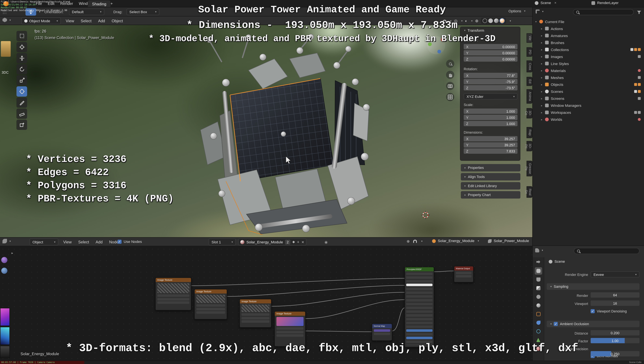 The width and height of the screenshot is (644, 364). Describe the element at coordinates (588, 64) in the screenshot. I see `outliner-item-line-styles: ▸Line Styles` at that location.